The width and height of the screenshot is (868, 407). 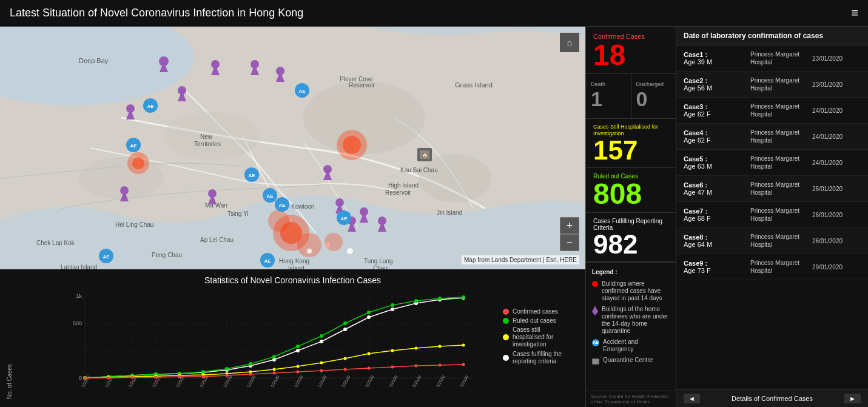 What do you see at coordinates (56, 243) in the screenshot?
I see `svg-text: Chek Lap Kok` at bounding box center [56, 243].